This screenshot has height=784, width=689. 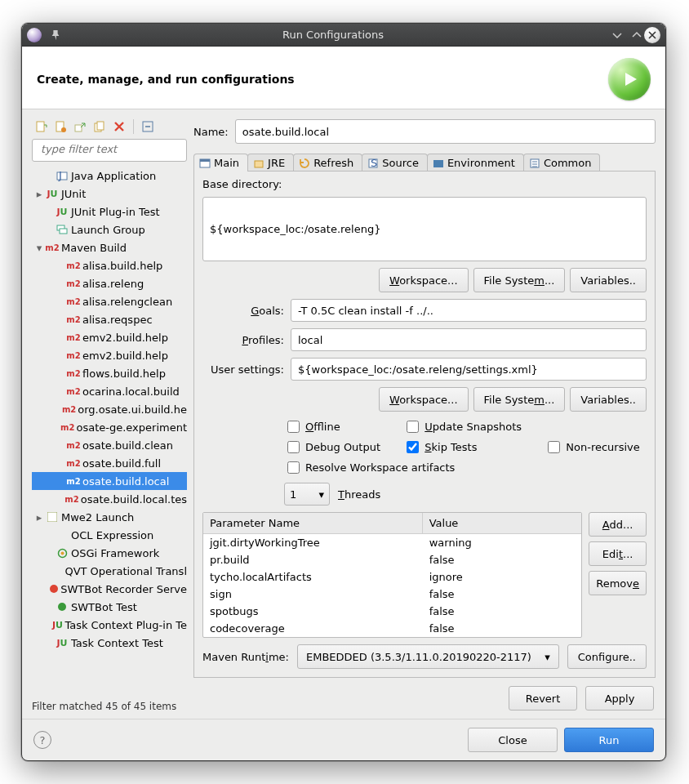 I want to click on tab-jre: JRE, so click(x=271, y=163).